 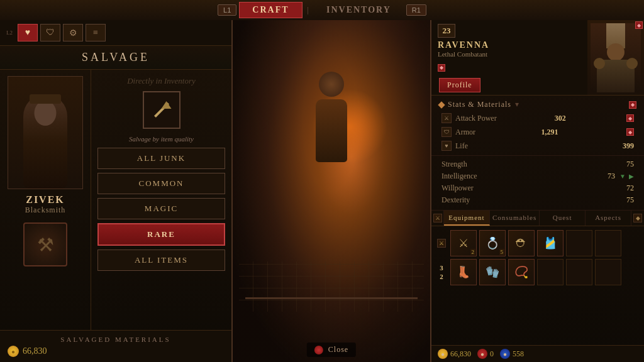 What do you see at coordinates (441, 104) in the screenshot?
I see `stats-diamond-icon` at bounding box center [441, 104].